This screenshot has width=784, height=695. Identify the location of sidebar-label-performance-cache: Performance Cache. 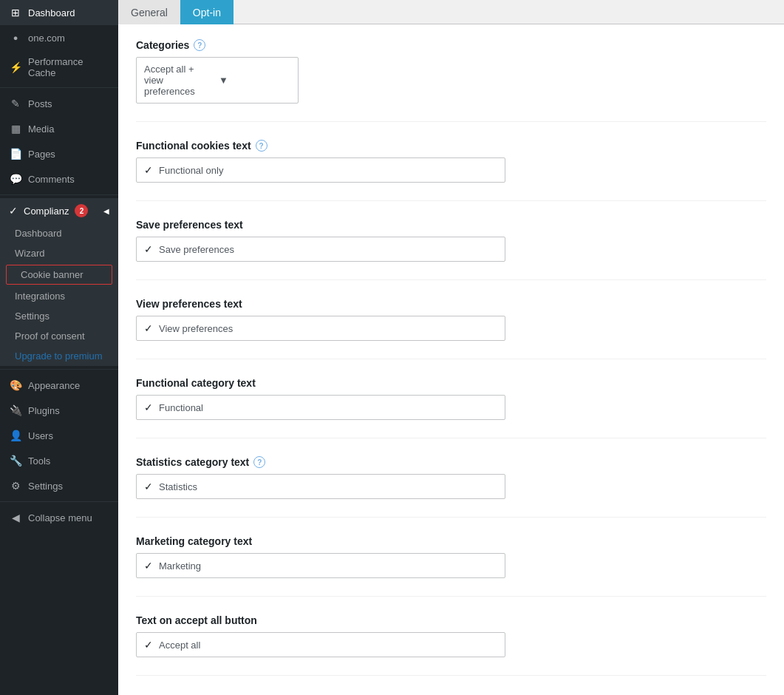
(69, 67).